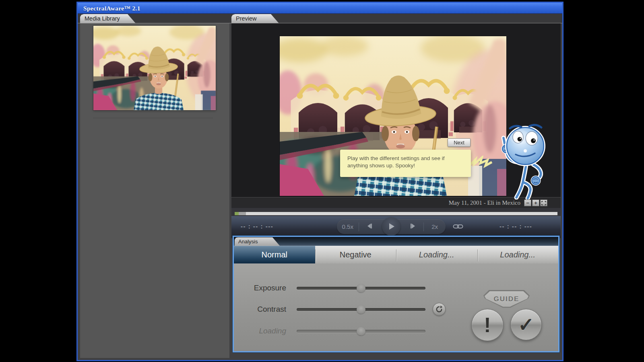 Image resolution: width=644 pixels, height=362 pixels. I want to click on contrast-slider-thumb, so click(361, 310).